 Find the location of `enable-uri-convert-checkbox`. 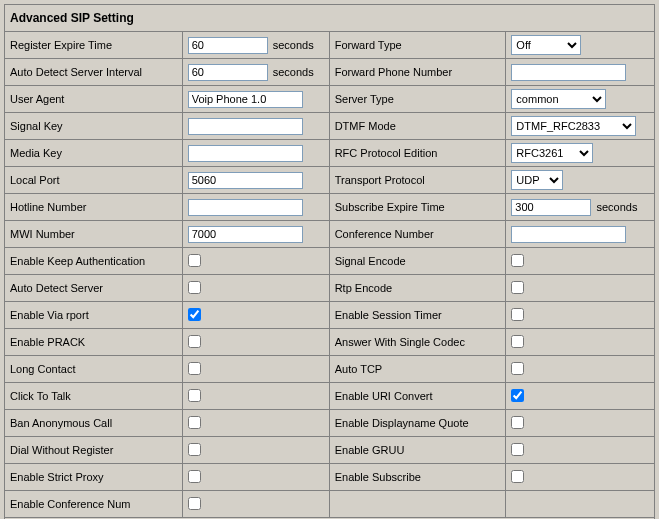

enable-uri-convert-checkbox is located at coordinates (518, 396).